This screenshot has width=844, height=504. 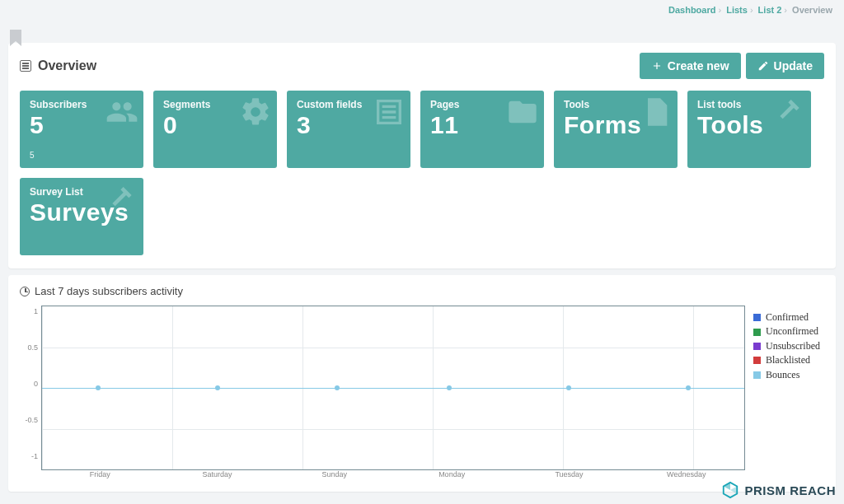 I want to click on page-icon, so click(x=656, y=114).